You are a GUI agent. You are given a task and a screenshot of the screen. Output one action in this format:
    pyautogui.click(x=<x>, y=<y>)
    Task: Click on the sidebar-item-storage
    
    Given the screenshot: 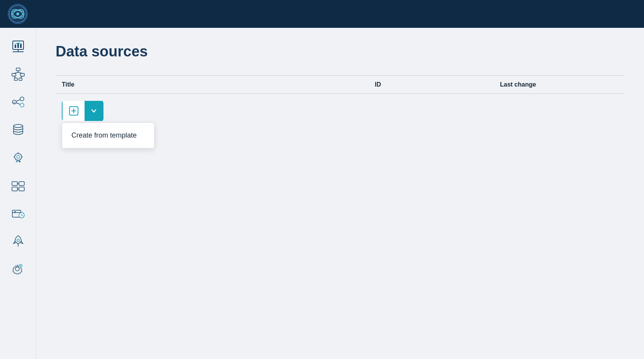 What is the action you would take?
    pyautogui.click(x=18, y=213)
    